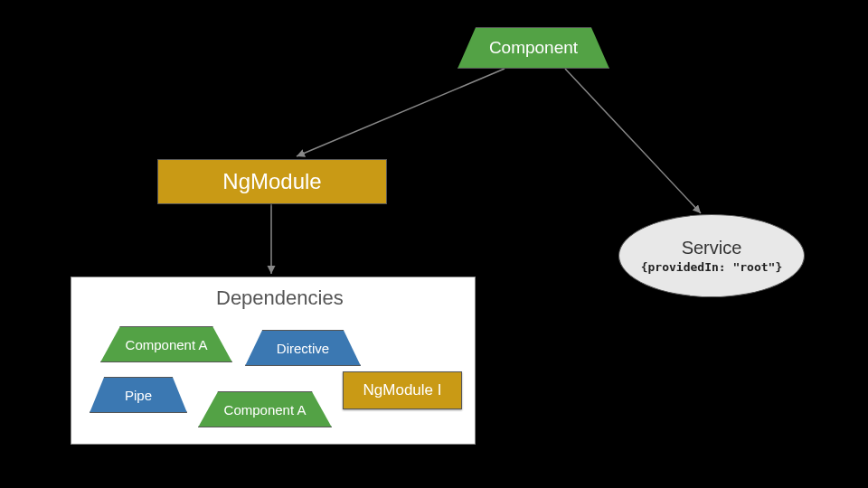 The height and width of the screenshot is (488, 868). I want to click on service-subtitle: {providedIn: "root"}, so click(712, 267).